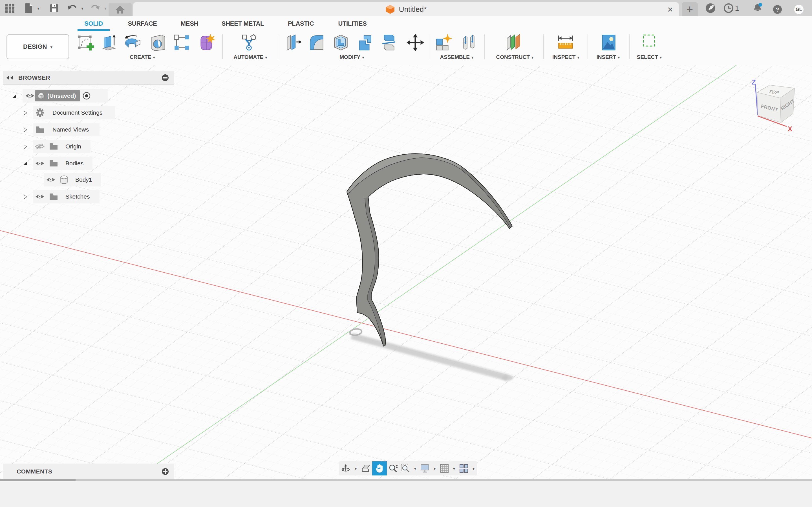 The height and width of the screenshot is (507, 812). What do you see at coordinates (88, 78) in the screenshot?
I see `browser-panel-header: BROWSER` at bounding box center [88, 78].